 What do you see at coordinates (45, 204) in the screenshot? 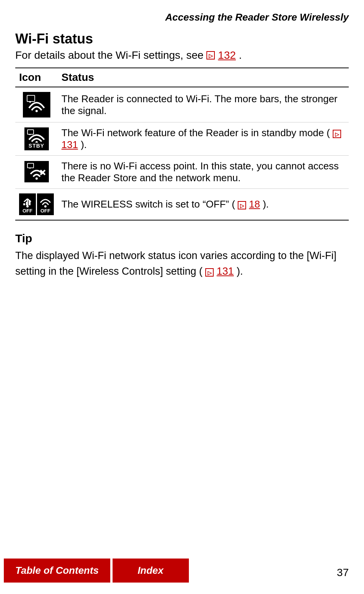
I see `wifi-off-sub-icon: OFF` at bounding box center [45, 204].